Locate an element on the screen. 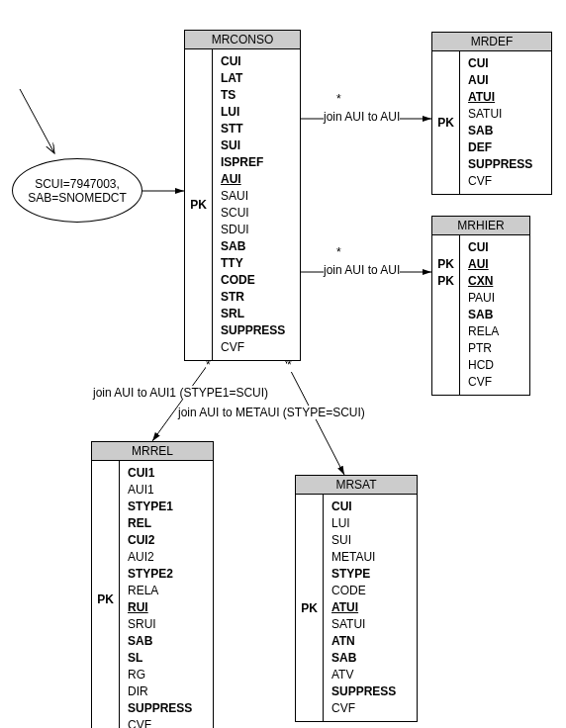 Image resolution: width=566 pixels, height=728 pixels. entity-mrdef: MRDEF PK CUIAUIATUISATUISABDEFSUPPRESSCV… is located at coordinates (492, 113).